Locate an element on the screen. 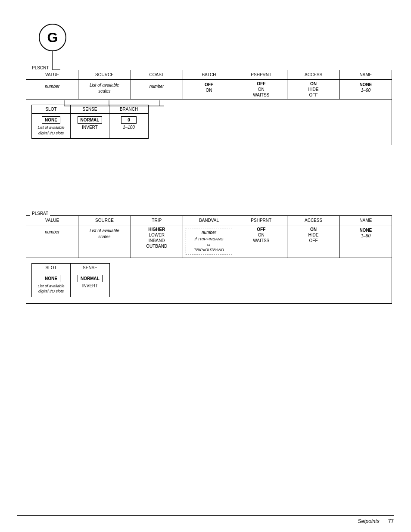 This screenshot has height=532, width=411. plscnt-sub-header-branch: BRANCH is located at coordinates (129, 109).